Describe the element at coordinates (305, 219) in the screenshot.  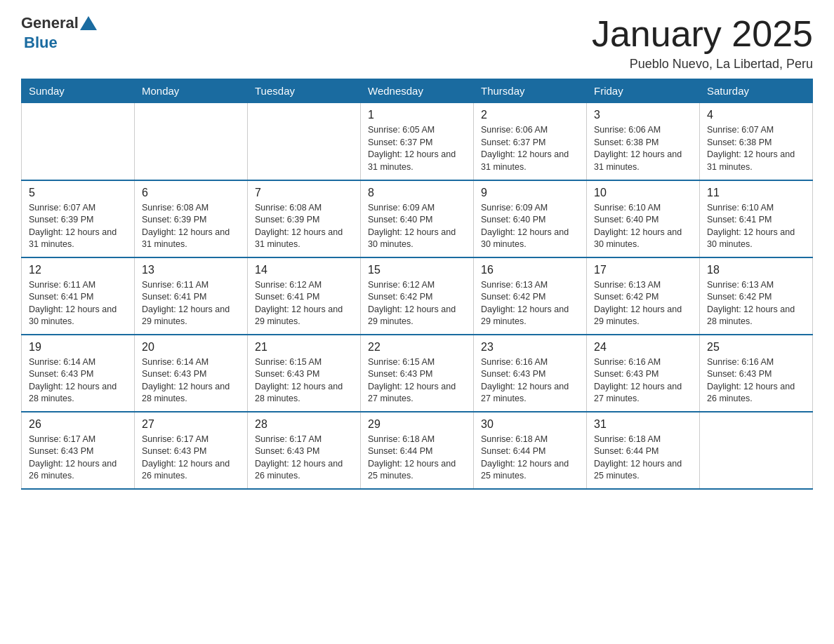
I see `calendar-cell: 7Sunrise: 6:08 AM Sunset: 6:39 PM Daylig…` at that location.